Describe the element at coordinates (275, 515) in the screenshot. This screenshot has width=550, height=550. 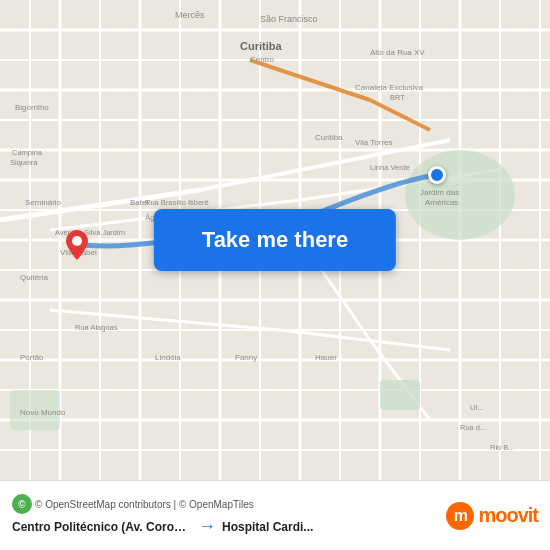
I see `bottom-bar: © © OpenStreetMap contributors | © OpenM…` at that location.